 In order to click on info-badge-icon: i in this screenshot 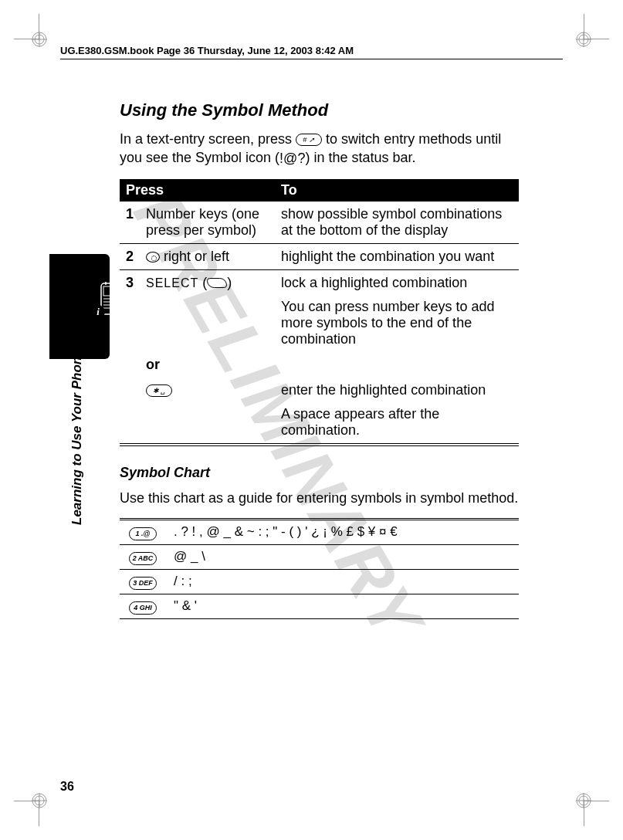, I will do `click(98, 312)`.